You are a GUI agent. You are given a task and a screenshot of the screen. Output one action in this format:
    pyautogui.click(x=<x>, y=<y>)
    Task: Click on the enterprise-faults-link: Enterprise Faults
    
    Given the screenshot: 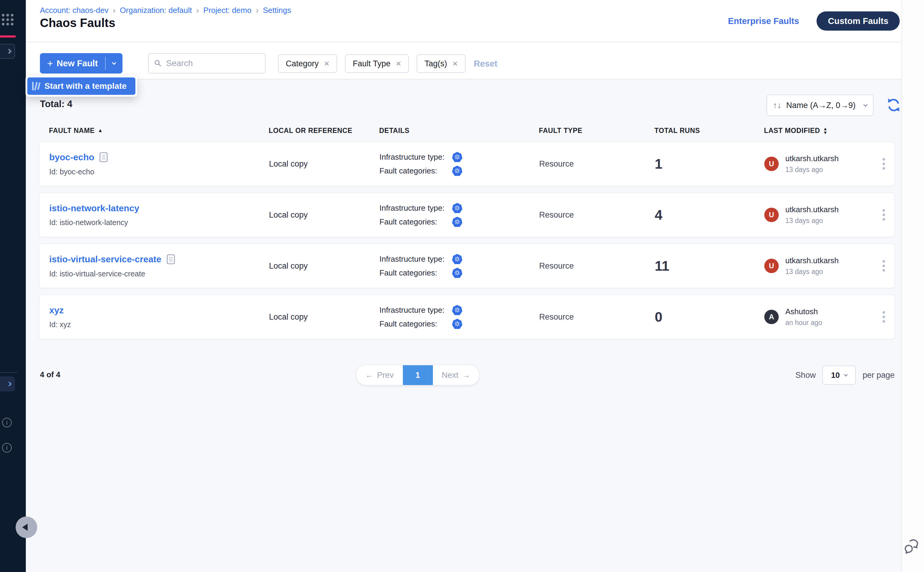 What is the action you would take?
    pyautogui.click(x=764, y=21)
    